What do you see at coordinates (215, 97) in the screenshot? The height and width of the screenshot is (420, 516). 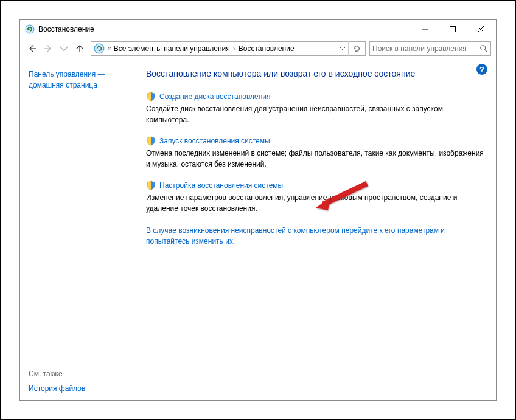 I see `create-recovery-drive-link: Создание диска восстановления` at bounding box center [215, 97].